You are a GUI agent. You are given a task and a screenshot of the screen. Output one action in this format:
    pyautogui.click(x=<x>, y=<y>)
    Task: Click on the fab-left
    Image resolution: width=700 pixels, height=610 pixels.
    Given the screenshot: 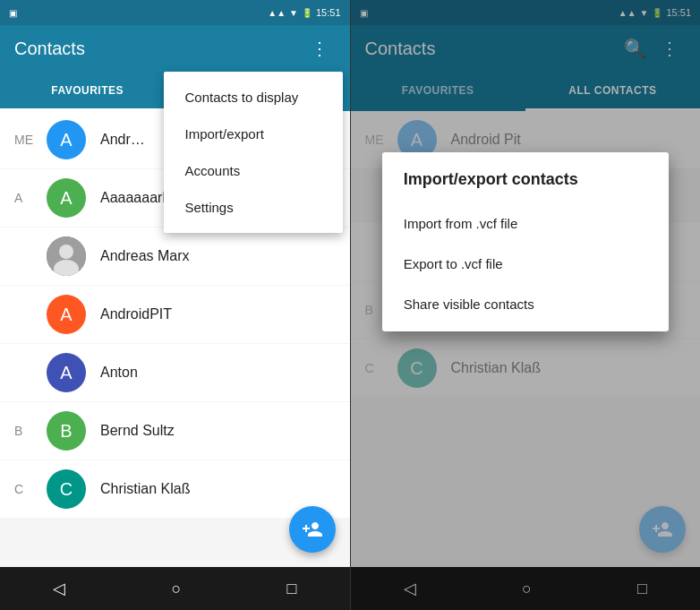 What is the action you would take?
    pyautogui.click(x=312, y=529)
    